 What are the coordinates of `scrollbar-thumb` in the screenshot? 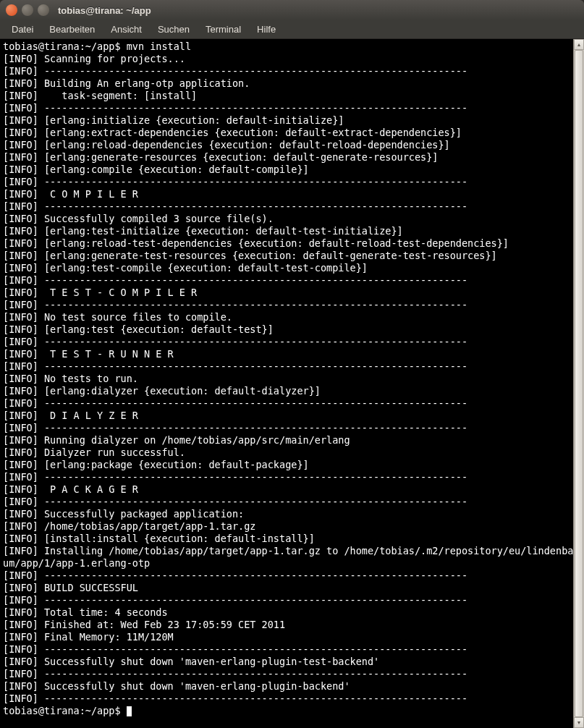 It's located at (579, 384).